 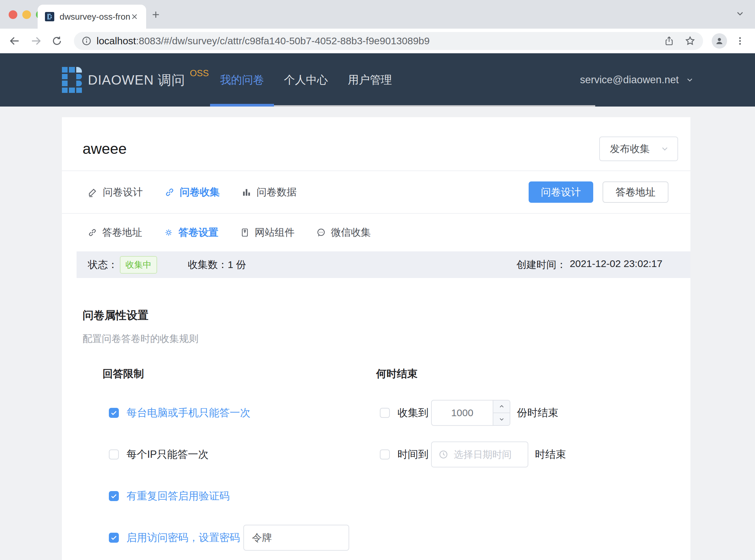 What do you see at coordinates (443, 454) in the screenshot?
I see `clock-icon` at bounding box center [443, 454].